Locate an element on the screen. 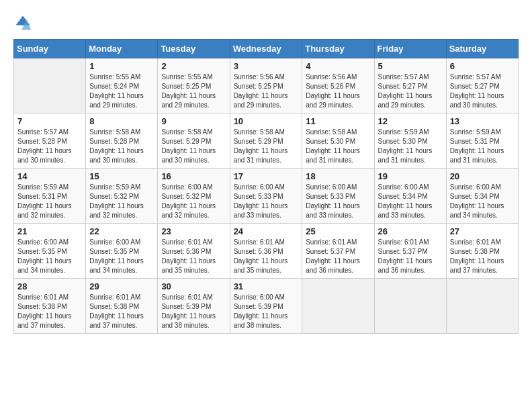 The image size is (532, 411). calendar-cell: 10Sunrise: 5:58 AMSunset: 5:29 PMDayligh… is located at coordinates (266, 141).